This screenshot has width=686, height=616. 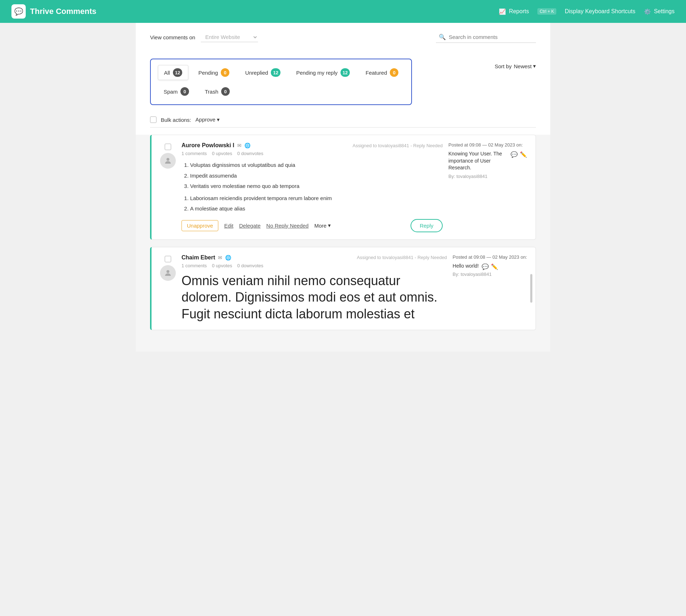 I want to click on globe-icon: 🌐, so click(x=228, y=258).